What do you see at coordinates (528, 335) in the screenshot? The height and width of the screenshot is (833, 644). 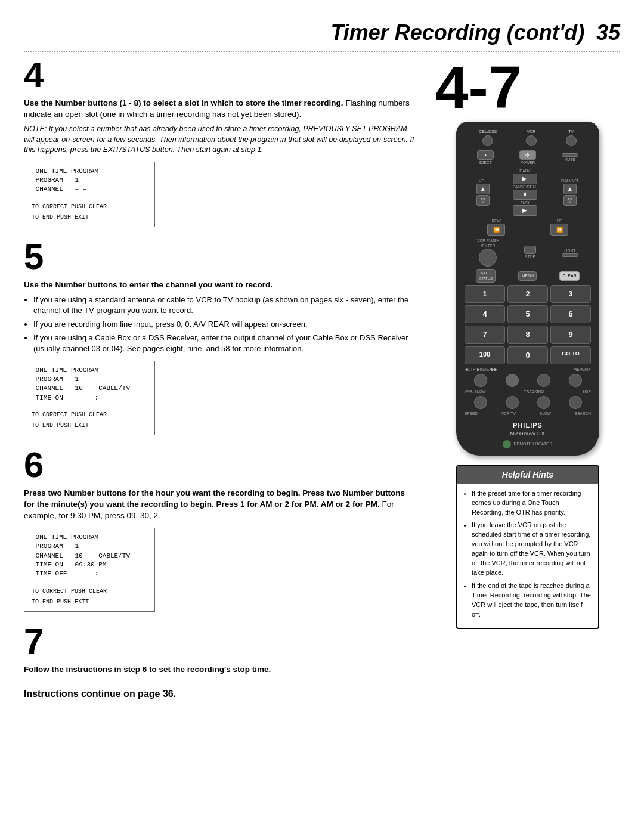 I see `num-8-button: 8` at bounding box center [528, 335].